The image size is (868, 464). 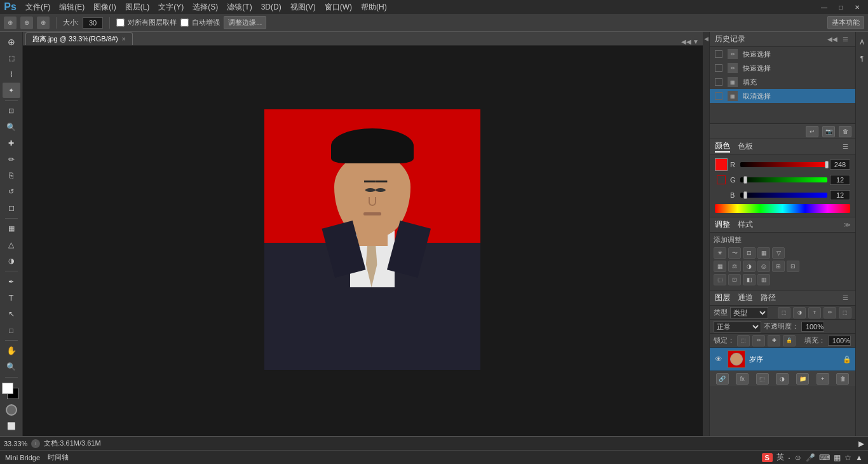 I want to click on select-rect-tool: ⬚, so click(x=11, y=57).